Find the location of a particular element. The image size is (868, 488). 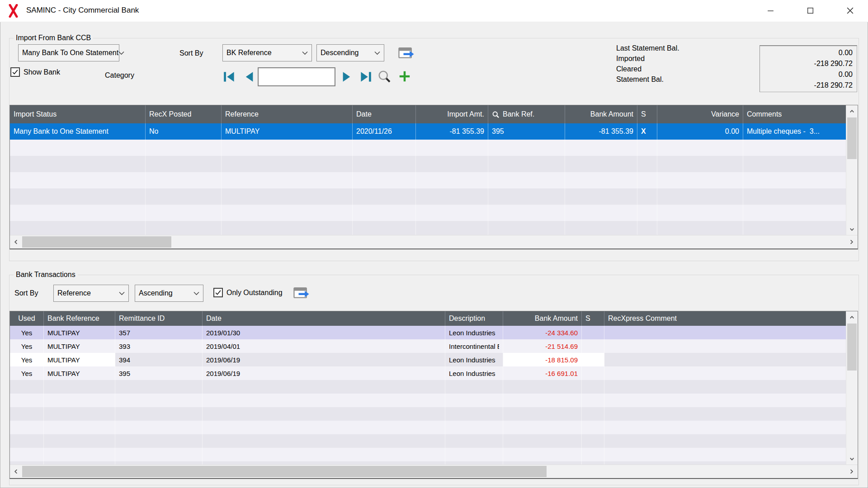

column-header-bank_ref: Bank Ref. is located at coordinates (527, 114).